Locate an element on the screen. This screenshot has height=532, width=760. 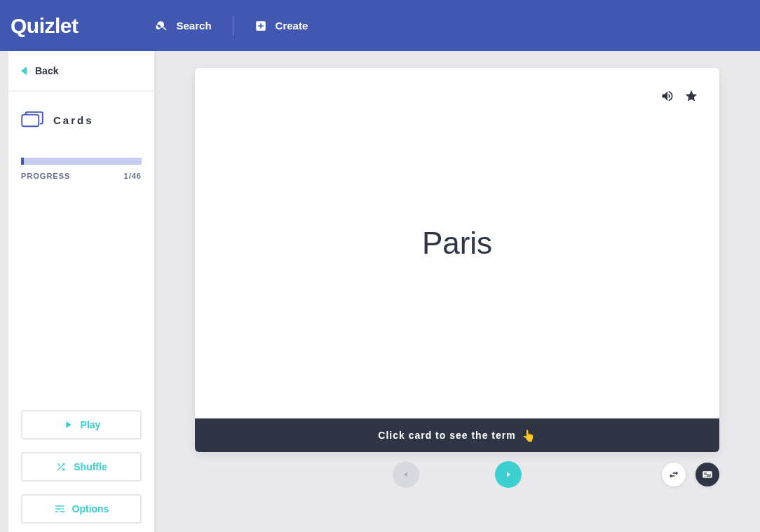
star-icon is located at coordinates (691, 96).